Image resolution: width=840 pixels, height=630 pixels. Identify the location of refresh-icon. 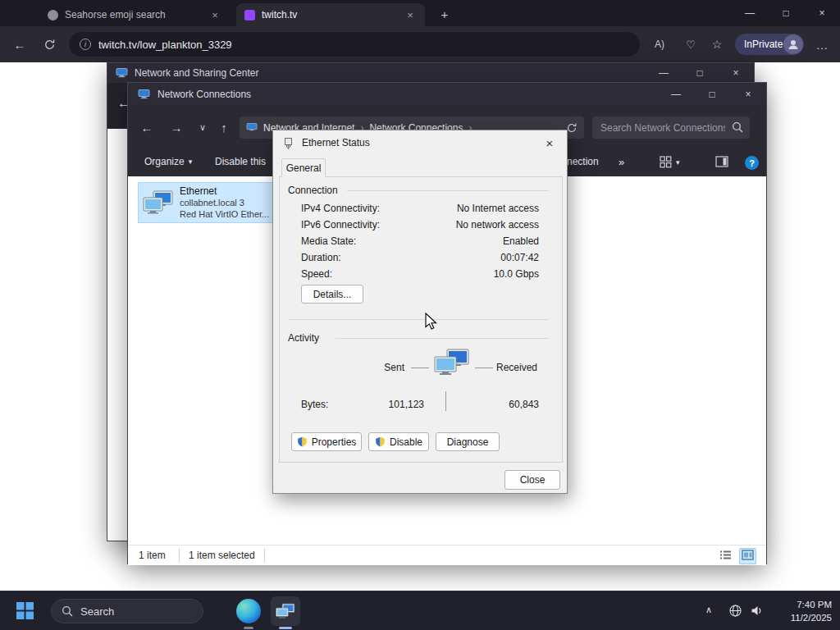
(572, 128).